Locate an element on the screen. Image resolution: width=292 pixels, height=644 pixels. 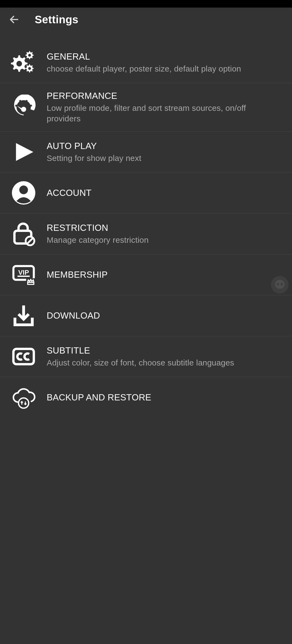
header: Settings is located at coordinates (146, 20).